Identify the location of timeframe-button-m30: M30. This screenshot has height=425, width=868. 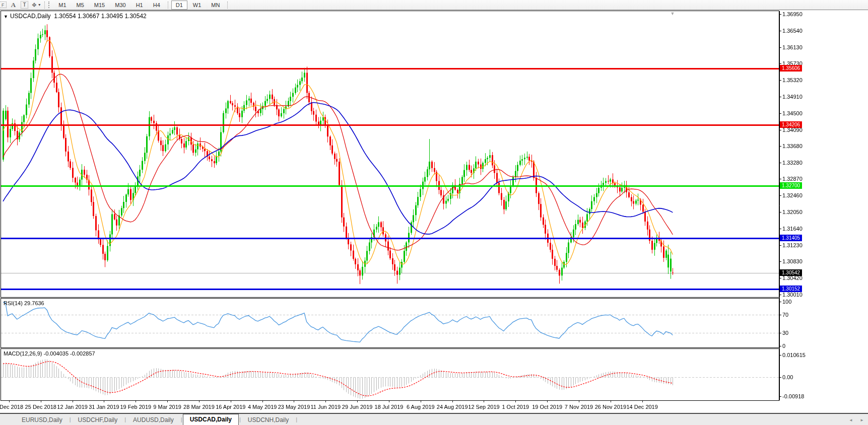
(120, 5).